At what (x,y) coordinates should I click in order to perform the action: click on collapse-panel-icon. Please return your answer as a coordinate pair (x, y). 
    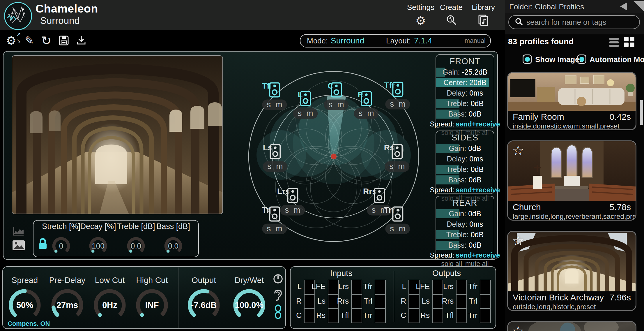
    Looking at the image, I should click on (624, 6).